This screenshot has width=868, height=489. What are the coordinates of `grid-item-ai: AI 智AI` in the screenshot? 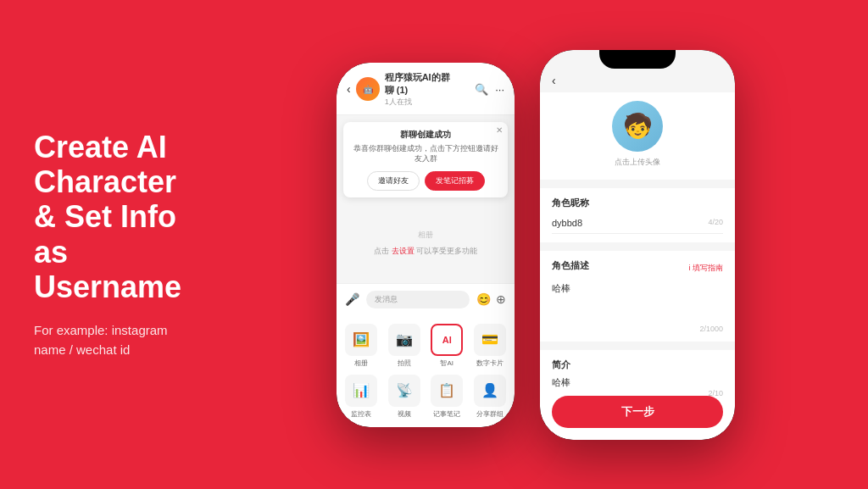 It's located at (448, 346).